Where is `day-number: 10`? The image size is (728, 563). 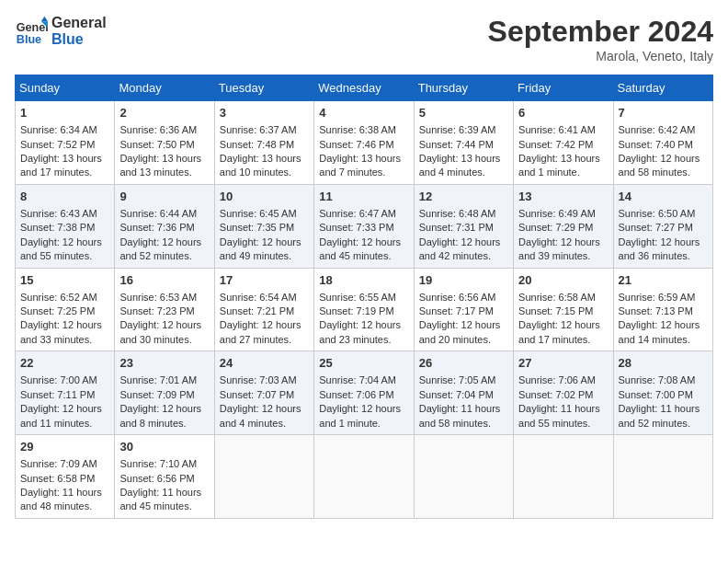
day-number: 10 is located at coordinates (265, 197).